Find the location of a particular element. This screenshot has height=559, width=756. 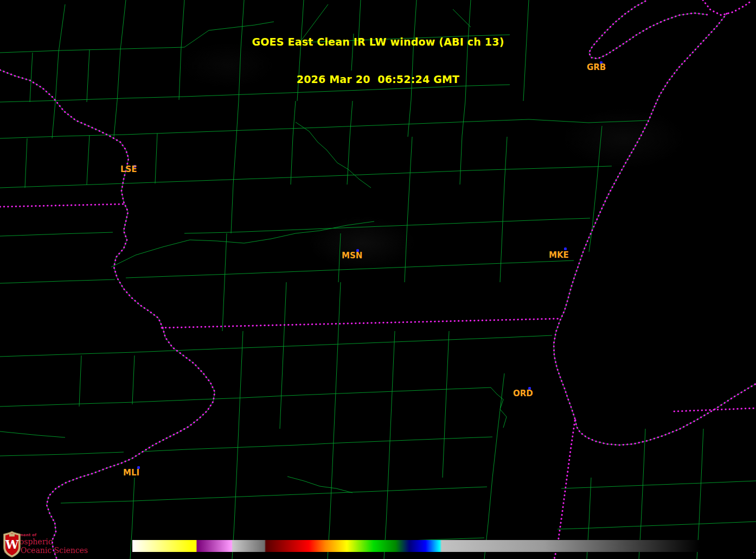

station-label-lse: LSE is located at coordinates (129, 169).